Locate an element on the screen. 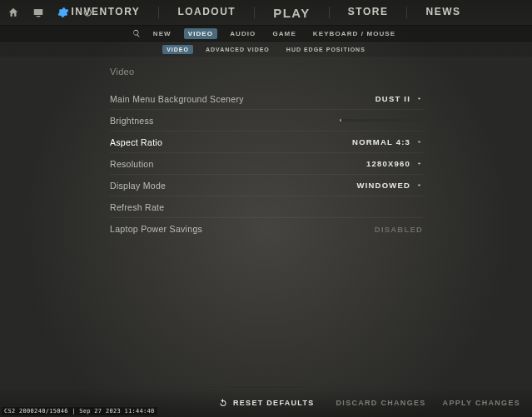 This screenshot has height=417, width=532. value-display-mode: WINDOWED is located at coordinates (384, 185).